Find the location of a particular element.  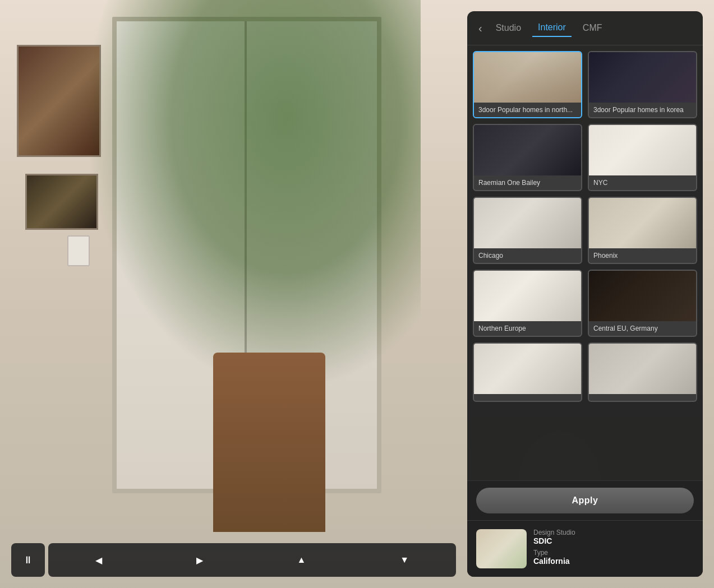

info-content: Design Studio SDIC Type California is located at coordinates (614, 549).